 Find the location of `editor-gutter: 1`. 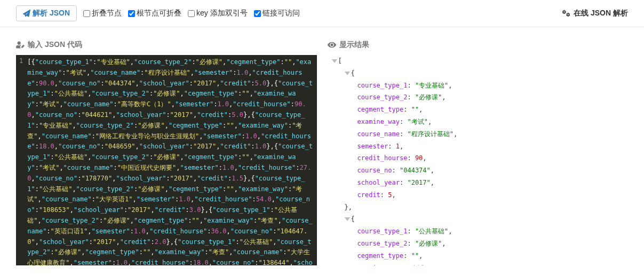

editor-gutter: 1 is located at coordinates (21, 160).